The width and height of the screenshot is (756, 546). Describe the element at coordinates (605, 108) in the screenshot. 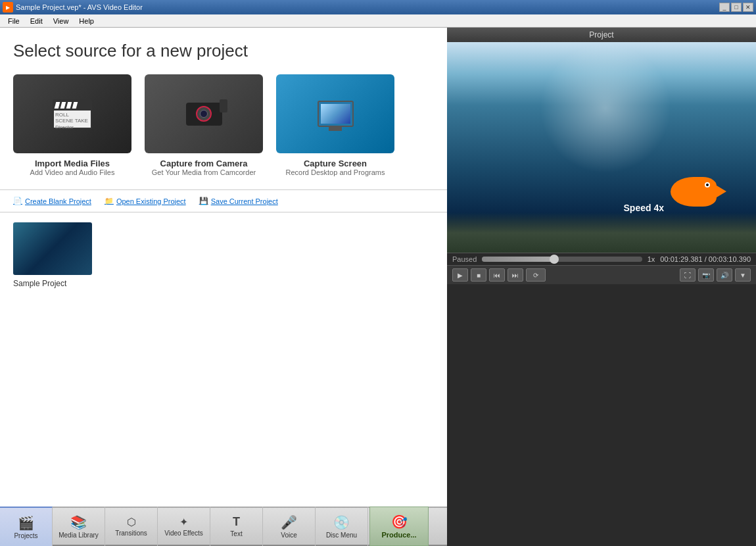

I see `light-rays` at that location.